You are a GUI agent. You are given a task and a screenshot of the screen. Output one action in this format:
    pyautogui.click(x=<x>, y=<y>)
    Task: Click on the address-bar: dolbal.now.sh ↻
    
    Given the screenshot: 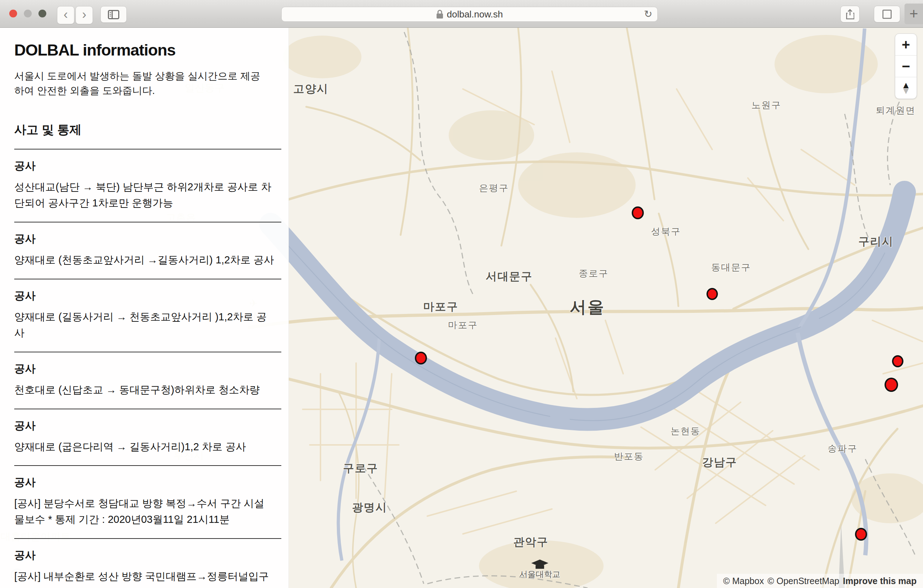 What is the action you would take?
    pyautogui.click(x=470, y=15)
    